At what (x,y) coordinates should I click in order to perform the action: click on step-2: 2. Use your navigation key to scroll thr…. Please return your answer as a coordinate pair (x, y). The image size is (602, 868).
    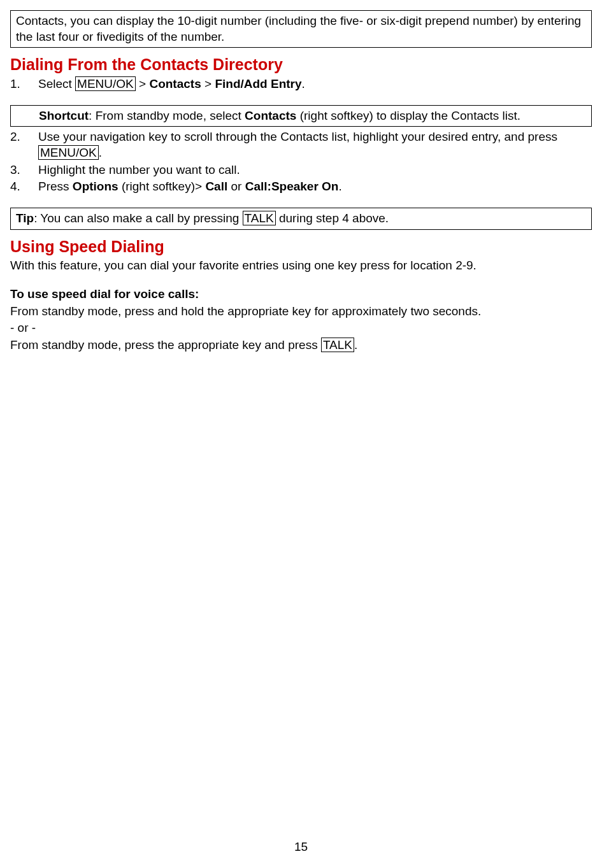
    Looking at the image, I should click on (301, 145).